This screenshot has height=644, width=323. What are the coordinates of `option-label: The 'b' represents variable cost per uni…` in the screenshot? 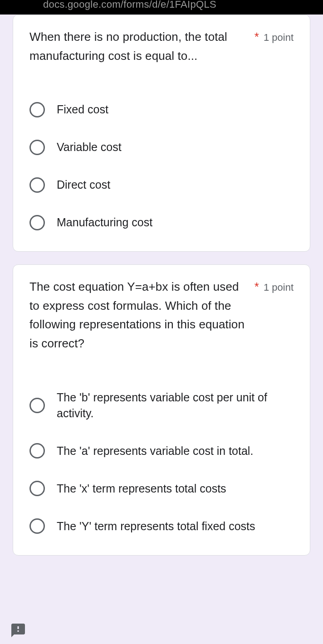 It's located at (175, 405).